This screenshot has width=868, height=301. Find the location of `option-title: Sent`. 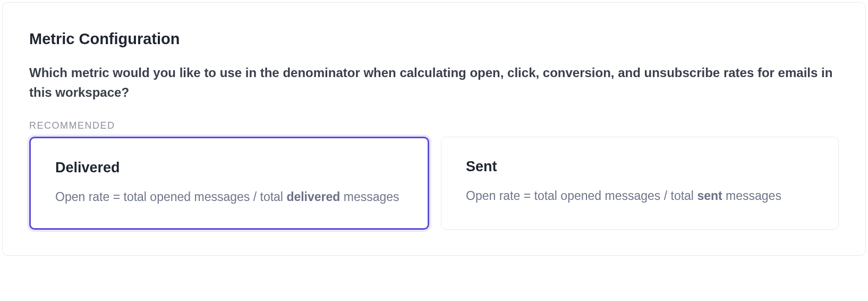

option-title: Sent is located at coordinates (640, 167).